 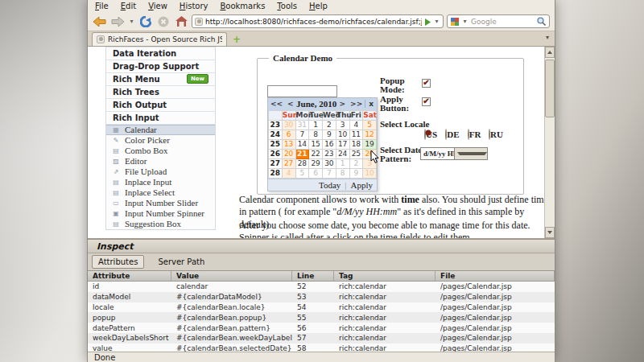 What do you see at coordinates (237, 40) in the screenshot?
I see `new-tab-icon: +` at bounding box center [237, 40].